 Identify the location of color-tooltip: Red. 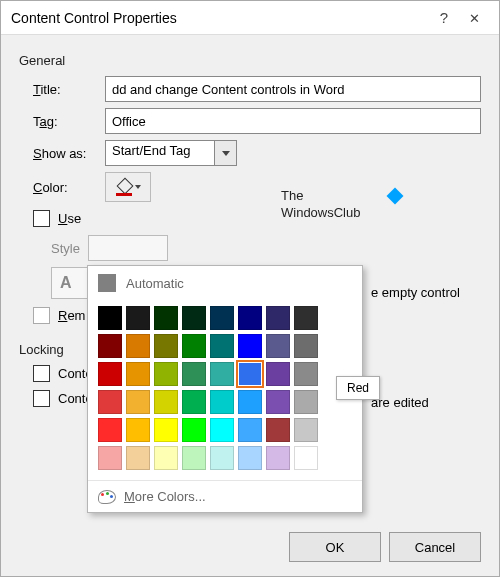
(358, 388).